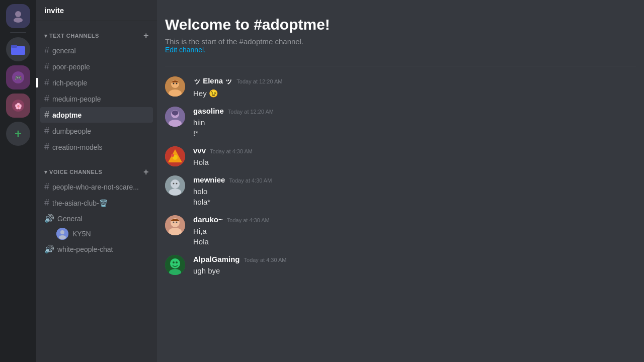 This screenshot has width=644, height=362. Describe the element at coordinates (74, 36) in the screenshot. I see `text-channels-label: TEXT CHANNELS` at that location.